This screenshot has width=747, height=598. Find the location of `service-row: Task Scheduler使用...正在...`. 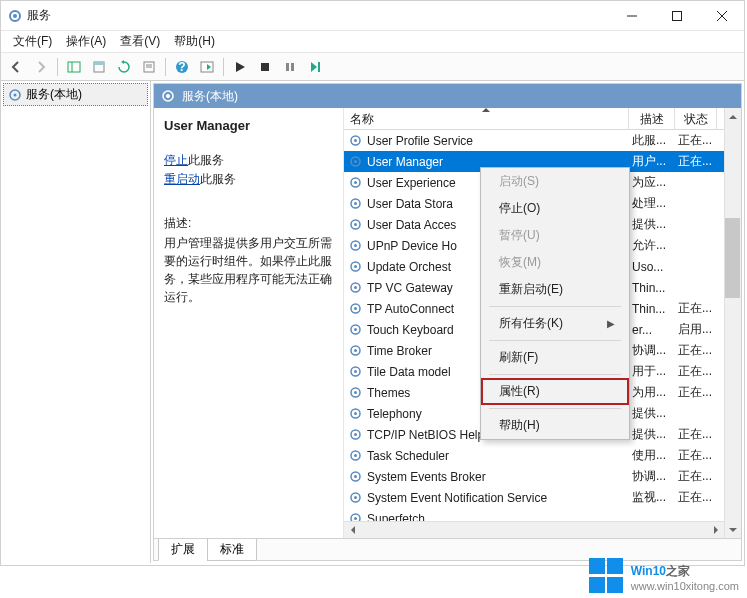

service-row: Task Scheduler使用...正在... is located at coordinates (542, 456).